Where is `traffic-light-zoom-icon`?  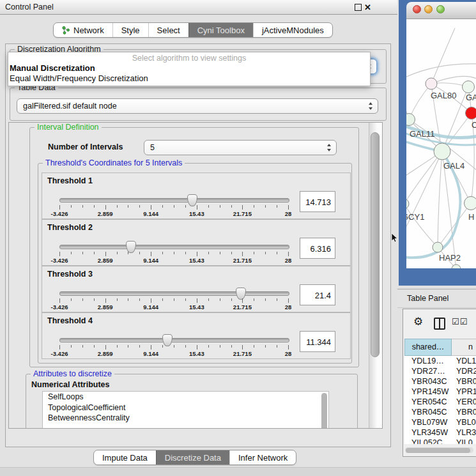 traffic-light-zoom-icon is located at coordinates (441, 9).